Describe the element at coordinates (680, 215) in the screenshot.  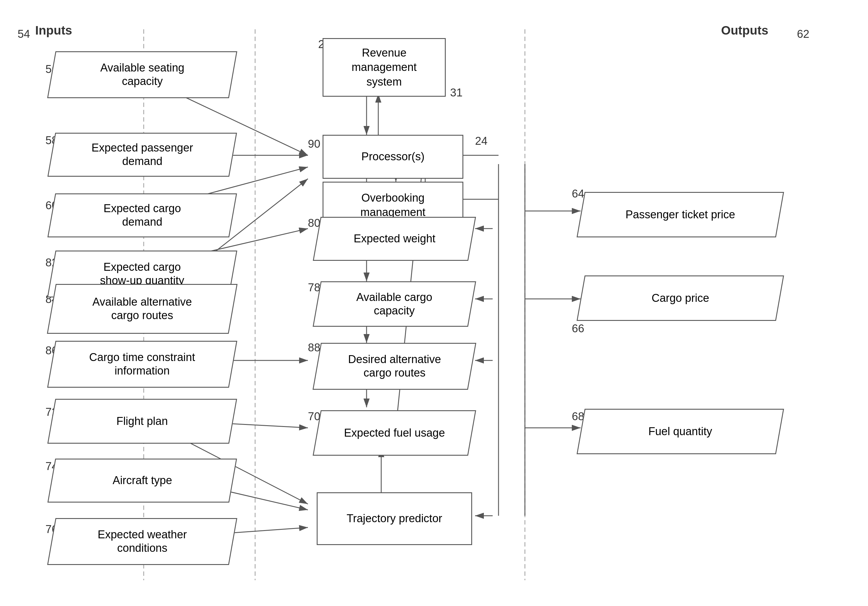
I see `box-passenger-ticket: Passenger ticket price` at that location.